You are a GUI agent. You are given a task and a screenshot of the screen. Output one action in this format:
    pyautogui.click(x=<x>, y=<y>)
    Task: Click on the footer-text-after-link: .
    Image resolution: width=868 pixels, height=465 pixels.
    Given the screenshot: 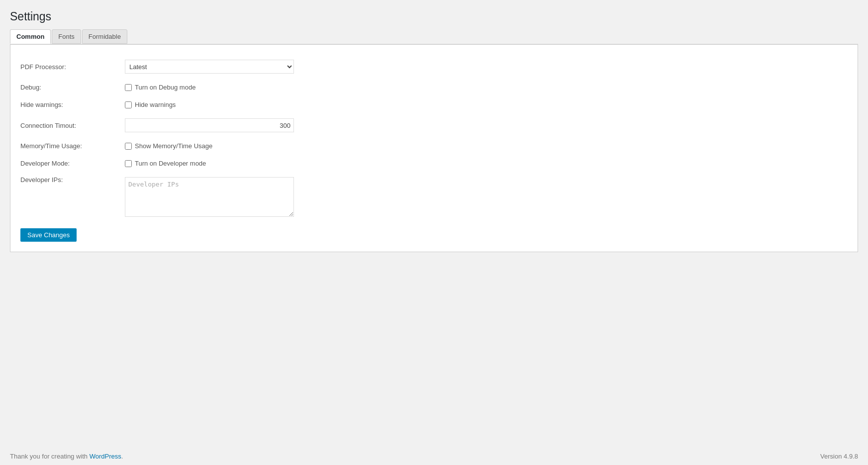 What is the action you would take?
    pyautogui.click(x=122, y=457)
    